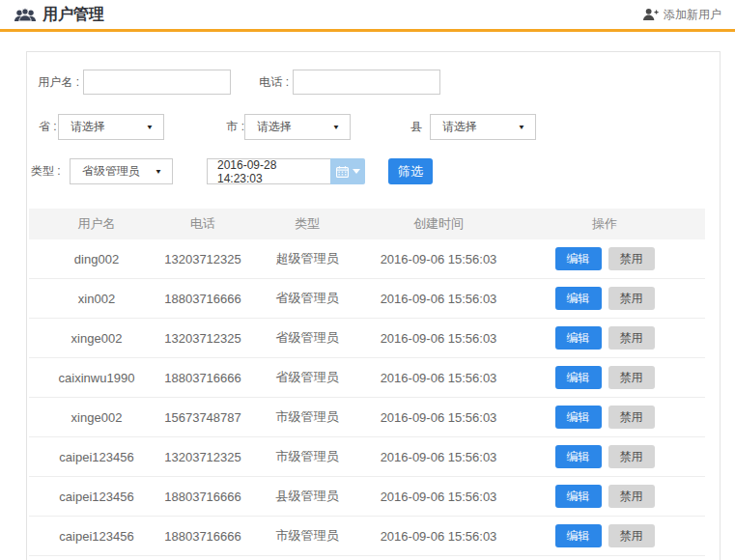  Describe the element at coordinates (111, 172) in the screenshot. I see `type-select-value: 省级管理员` at that location.